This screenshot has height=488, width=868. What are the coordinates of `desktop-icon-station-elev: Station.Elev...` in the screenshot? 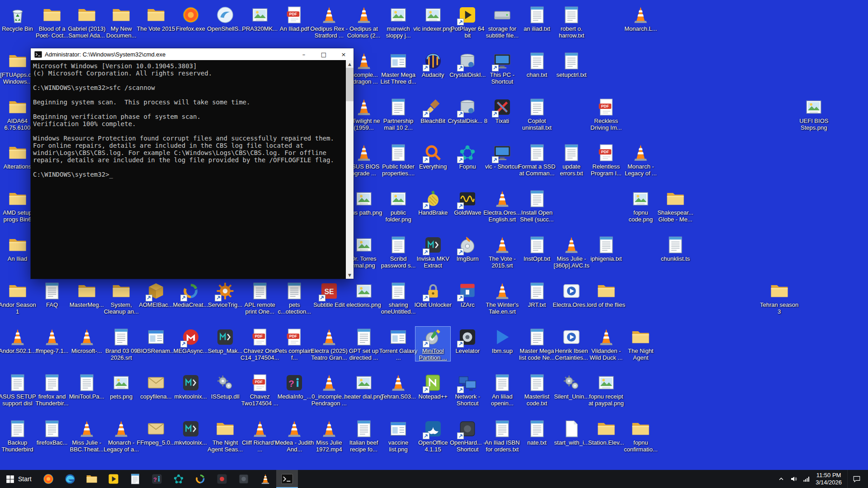 It's located at (606, 432).